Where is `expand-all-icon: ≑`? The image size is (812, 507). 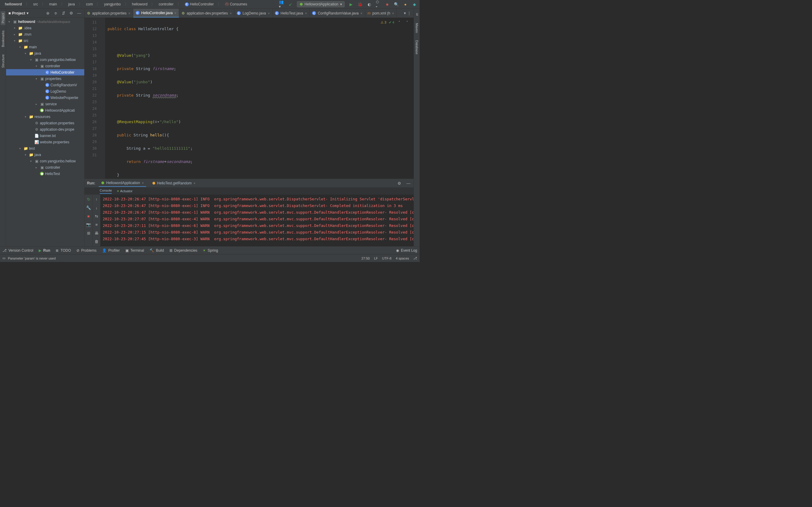 expand-all-icon: ≑ is located at coordinates (56, 13).